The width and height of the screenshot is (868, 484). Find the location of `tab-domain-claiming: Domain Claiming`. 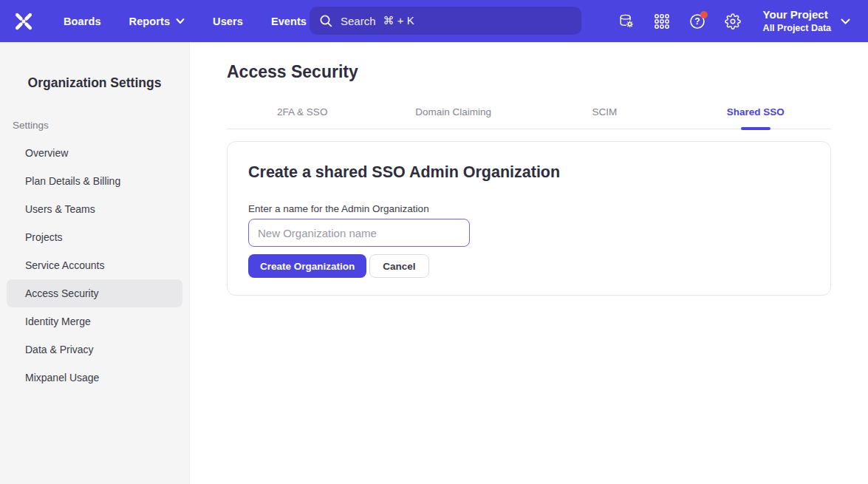

tab-domain-claiming: Domain Claiming is located at coordinates (454, 117).